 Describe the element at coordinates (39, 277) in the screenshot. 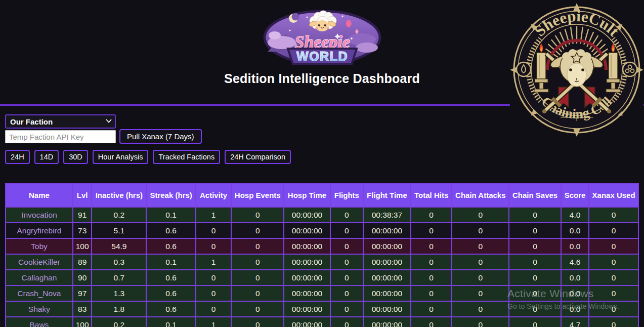

I see `player-name-link: Callaghan` at that location.